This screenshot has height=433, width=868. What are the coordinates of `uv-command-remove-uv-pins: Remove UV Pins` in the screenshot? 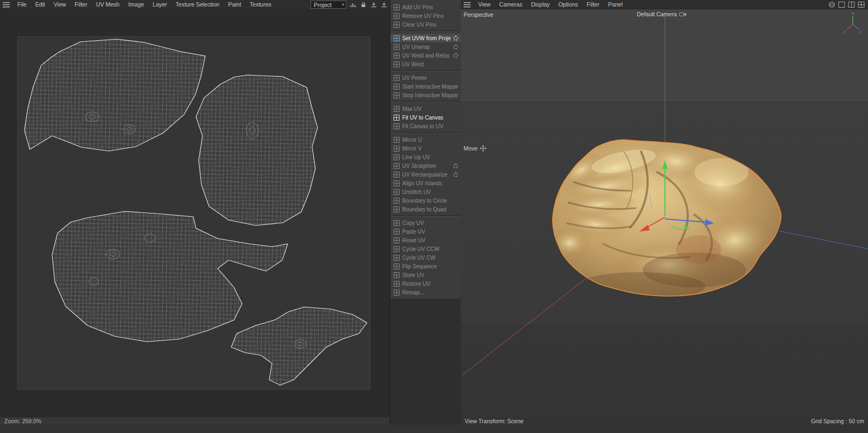 It's located at (426, 16).